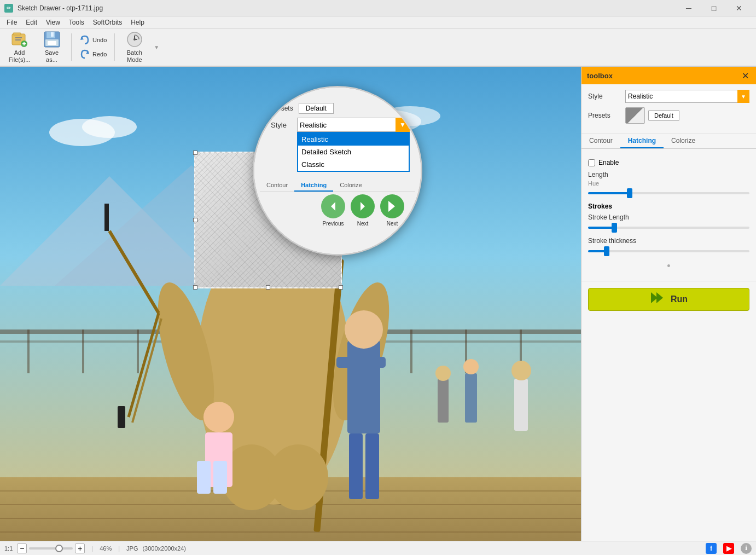 The width and height of the screenshot is (756, 555). Describe the element at coordinates (53, 22) in the screenshot. I see `menu-view: View` at that location.